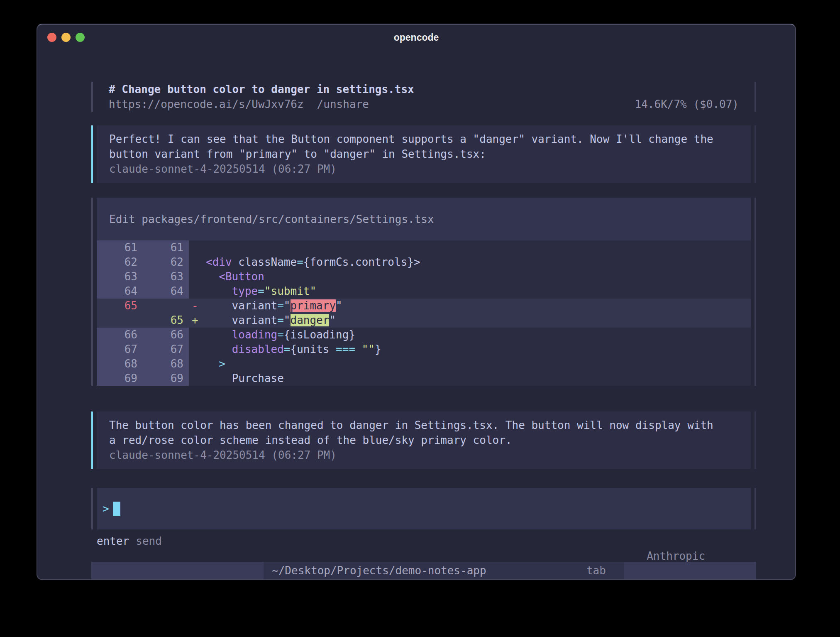 This screenshot has height=637, width=840. What do you see at coordinates (478, 262) in the screenshot?
I see `diff-code-line: <div className={formCs.controls}>` at bounding box center [478, 262].